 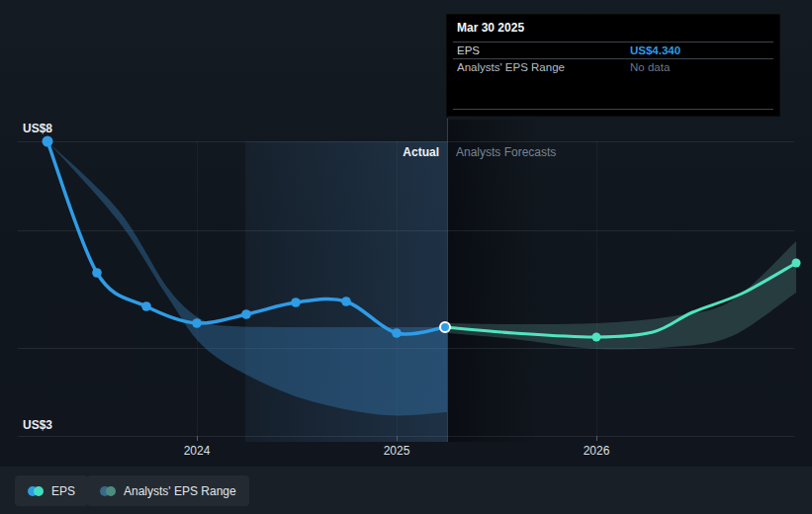 I want to click on x-axis-label-2024: 2024, so click(x=198, y=451).